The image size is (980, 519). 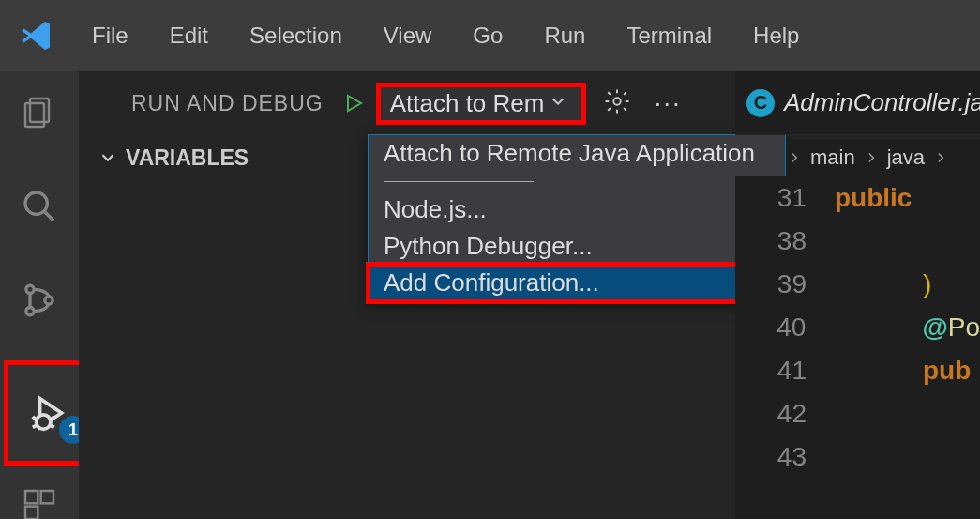 I want to click on config-dropdown-menu: Attach to Remote Java Application Node.j…, so click(x=577, y=218).